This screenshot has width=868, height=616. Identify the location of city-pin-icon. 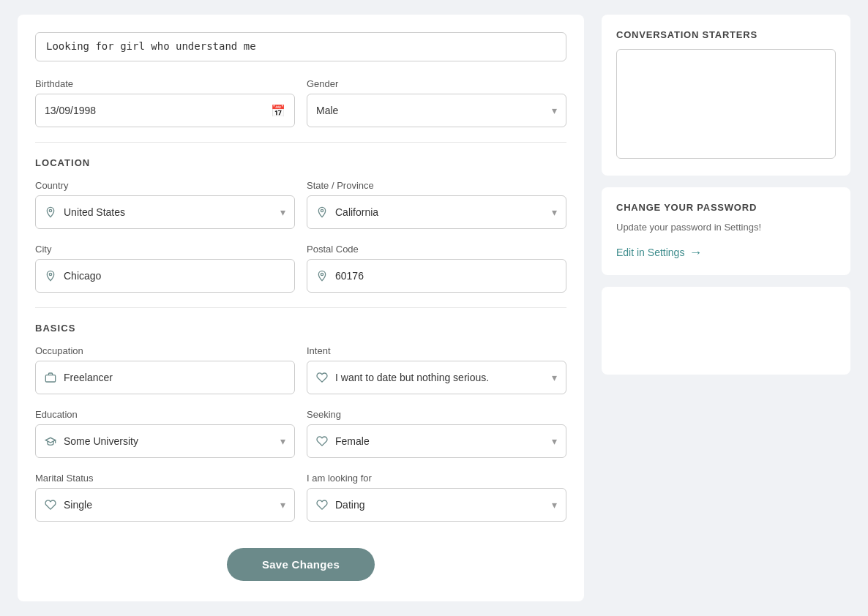
(50, 276).